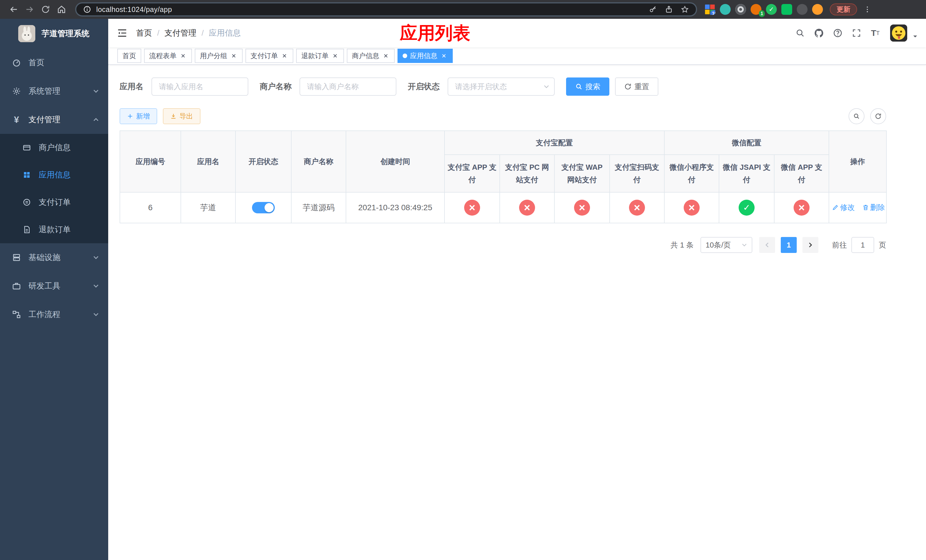 Image resolution: width=926 pixels, height=560 pixels. What do you see at coordinates (17, 120) in the screenshot?
I see `yen-icon` at bounding box center [17, 120].